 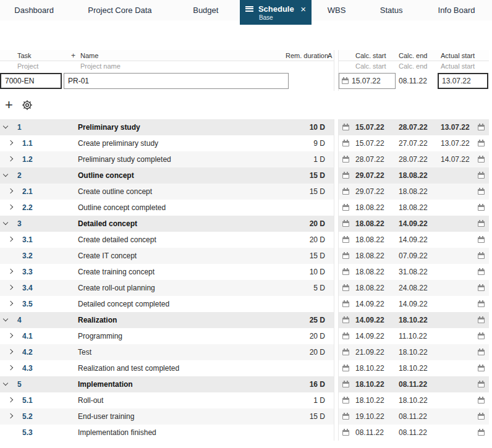 What do you see at coordinates (182, 192) in the screenshot?
I see `task-name-cell: Create outline concept` at bounding box center [182, 192].